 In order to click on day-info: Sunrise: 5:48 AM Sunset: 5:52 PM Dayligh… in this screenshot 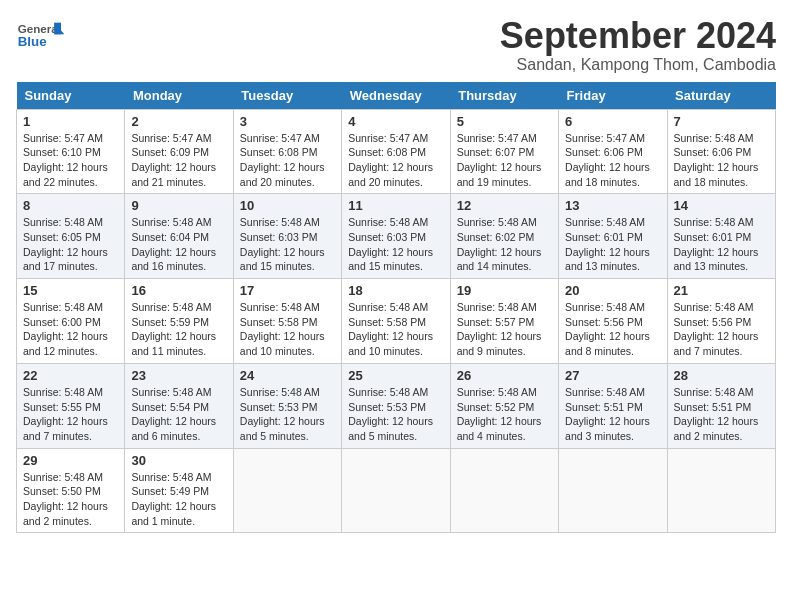, I will do `click(504, 414)`.